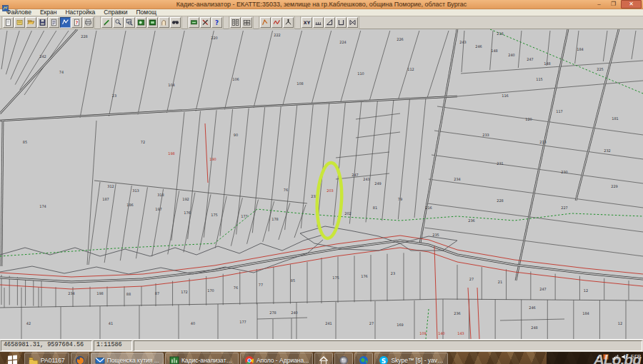  What do you see at coordinates (20, 23) in the screenshot?
I see `toolbar-button-notes` at bounding box center [20, 23].